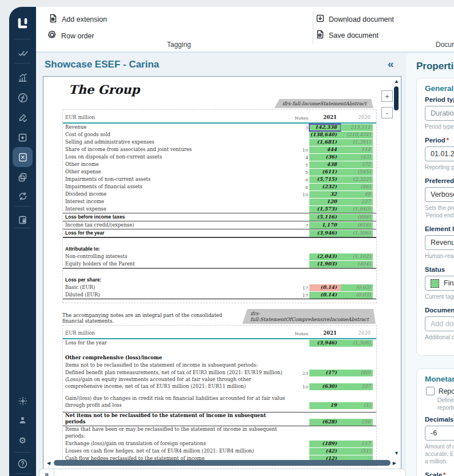 This screenshot has width=454, height=476. Describe the element at coordinates (324, 104) in the screenshot. I see `ifrs-tag-badge: ifrs-full:IncomeStatementAbstract` at that location.